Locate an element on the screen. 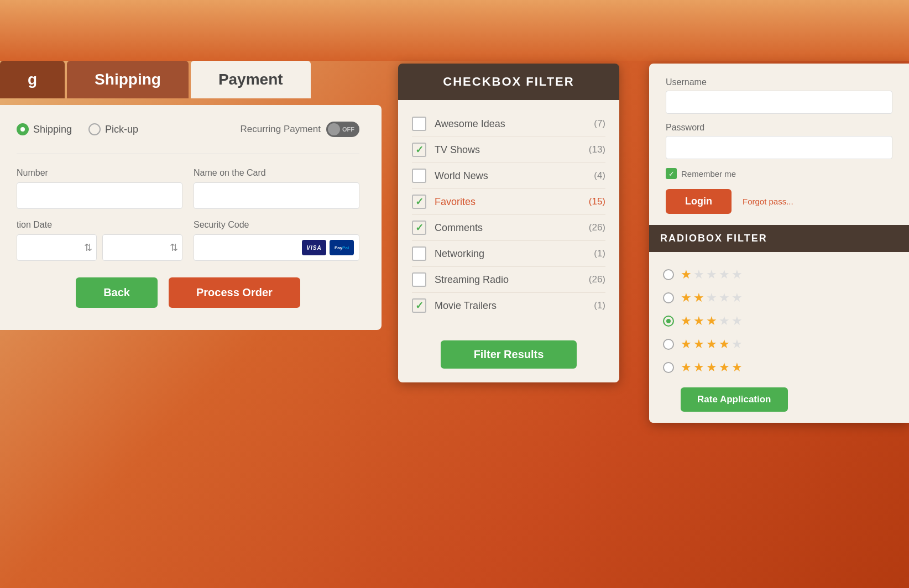 Image resolution: width=909 pixels, height=588 pixels. rating-3-stars: ★ ★ ★ ★ ★ is located at coordinates (779, 321).